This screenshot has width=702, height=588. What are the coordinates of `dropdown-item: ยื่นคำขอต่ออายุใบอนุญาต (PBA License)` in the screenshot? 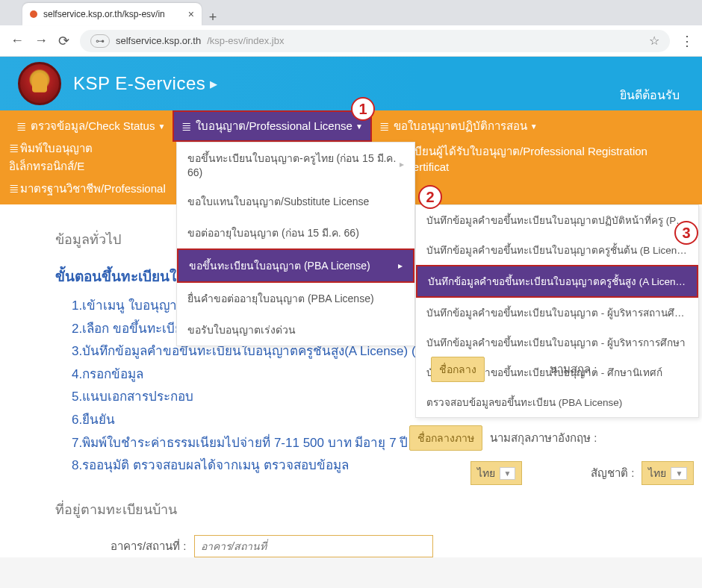 It's located at (296, 298).